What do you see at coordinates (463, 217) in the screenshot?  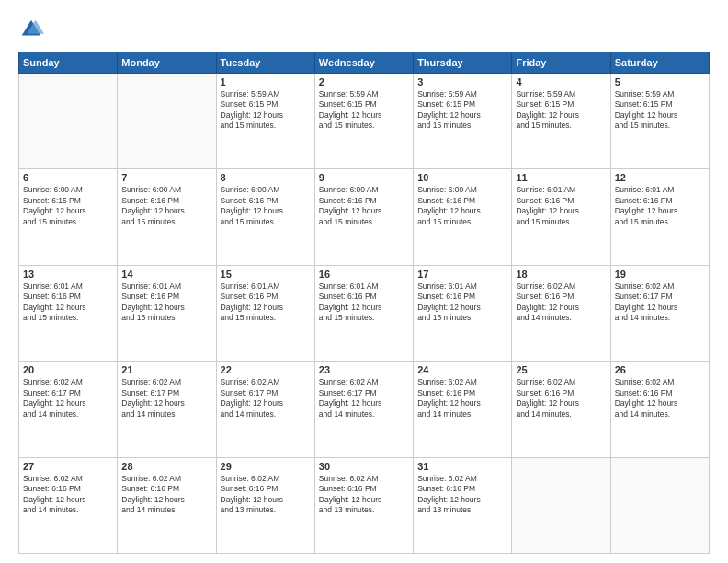 I see `calendar-cell: 10Sunrise: 6:00 AM Sunset: 6:16 PM Dayli…` at bounding box center [463, 217].